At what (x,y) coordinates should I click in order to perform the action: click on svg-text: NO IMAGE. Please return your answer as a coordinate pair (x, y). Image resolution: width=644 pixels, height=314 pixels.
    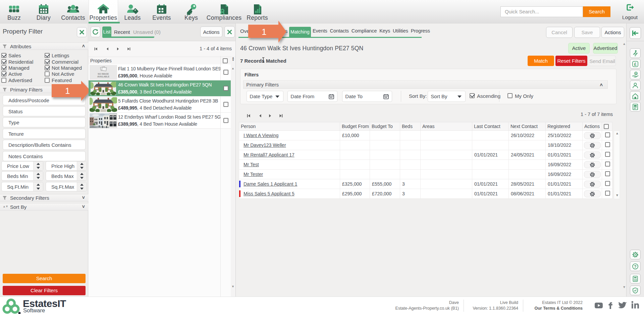
    Looking at the image, I should click on (104, 74).